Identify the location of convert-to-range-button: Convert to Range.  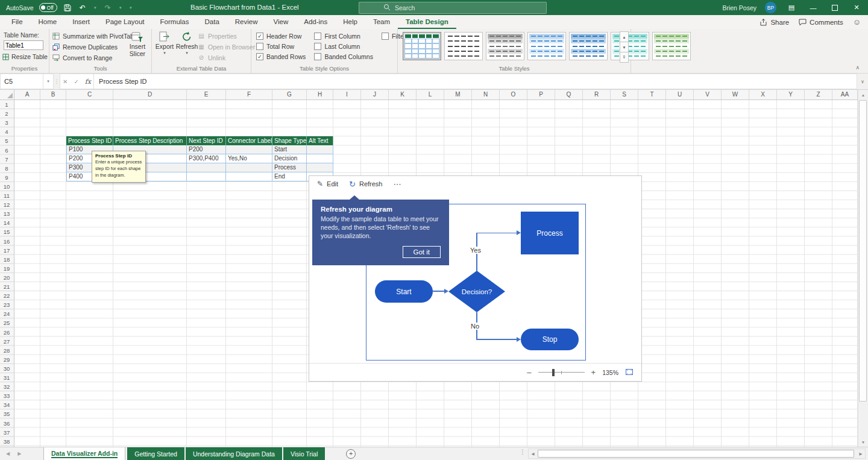
(95, 58).